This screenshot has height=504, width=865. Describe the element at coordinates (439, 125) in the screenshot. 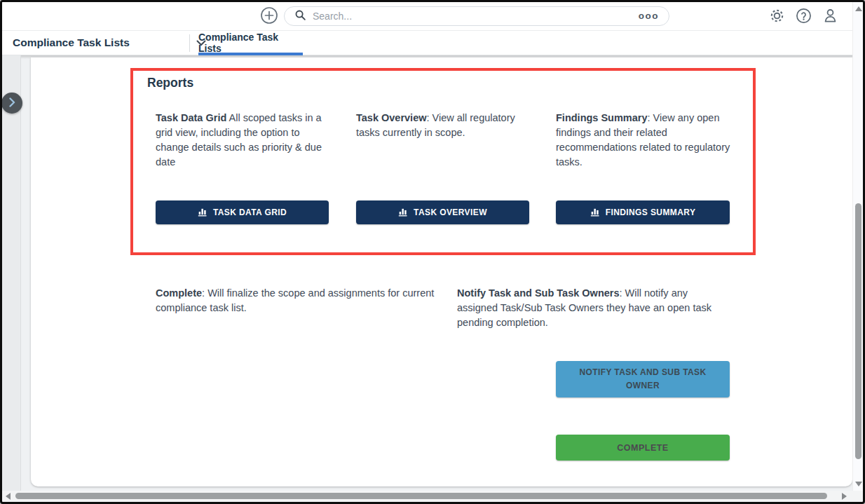

I see `task-overview-description: Task Overview: View all regulatory tasks…` at that location.